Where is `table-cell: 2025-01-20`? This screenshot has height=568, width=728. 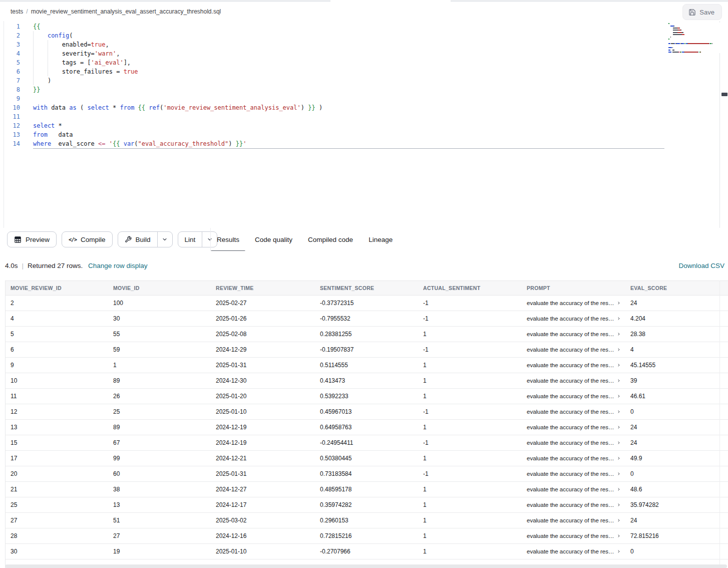 table-cell: 2025-01-20 is located at coordinates (263, 396).